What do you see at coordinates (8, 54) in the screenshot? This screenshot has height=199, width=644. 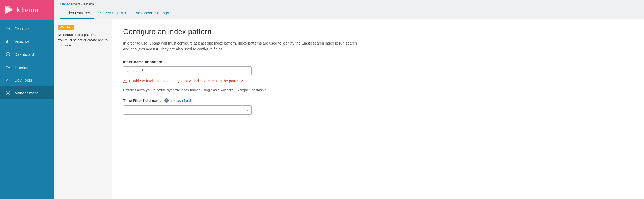 I see `dashboard-icon` at bounding box center [8, 54].